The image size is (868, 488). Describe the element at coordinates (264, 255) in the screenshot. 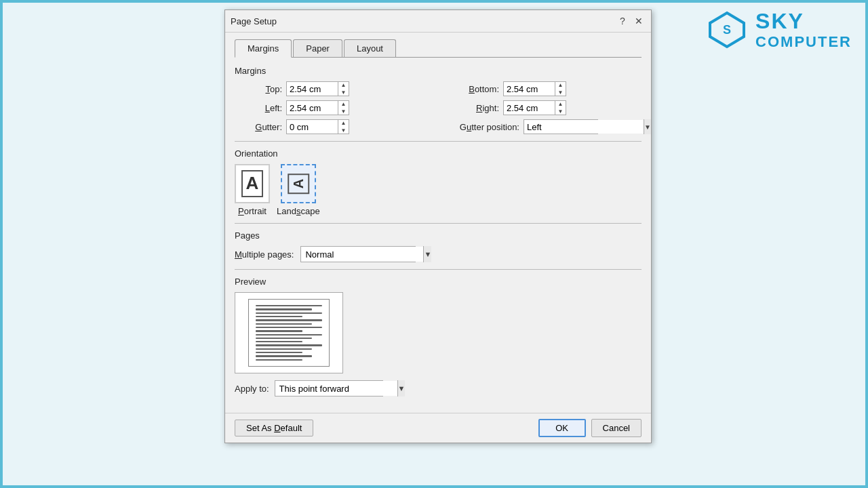

I see `pages-label: Multiple pages:` at that location.